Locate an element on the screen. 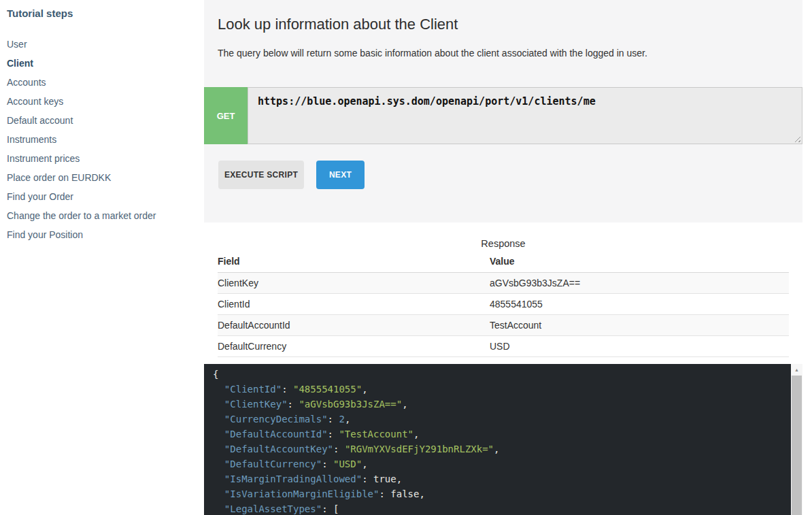 This screenshot has height=515, width=812. value-cell: aGVsbG93b3JsZA== is located at coordinates (639, 283).